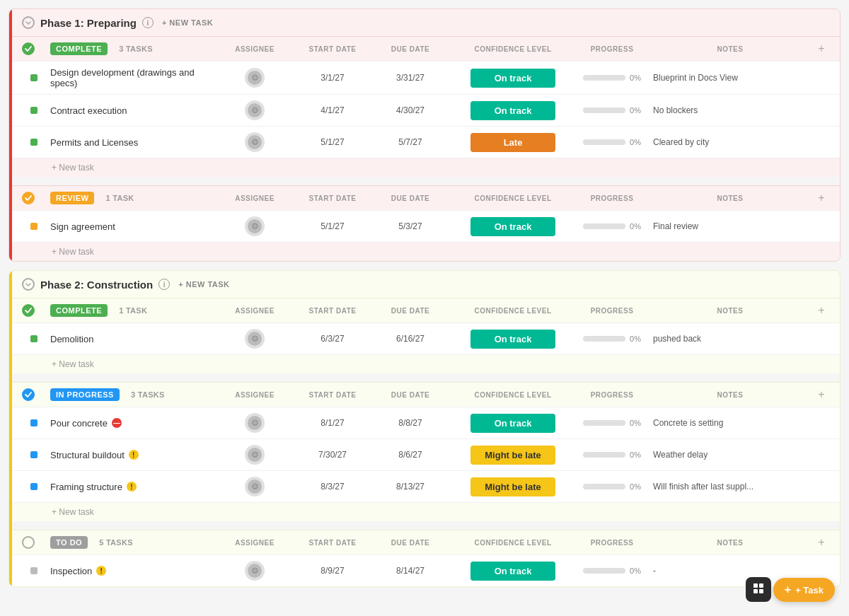 Image resolution: width=849 pixels, height=616 pixels. I want to click on col-confidence-2: CONFIDENCE LEVEL, so click(513, 198).